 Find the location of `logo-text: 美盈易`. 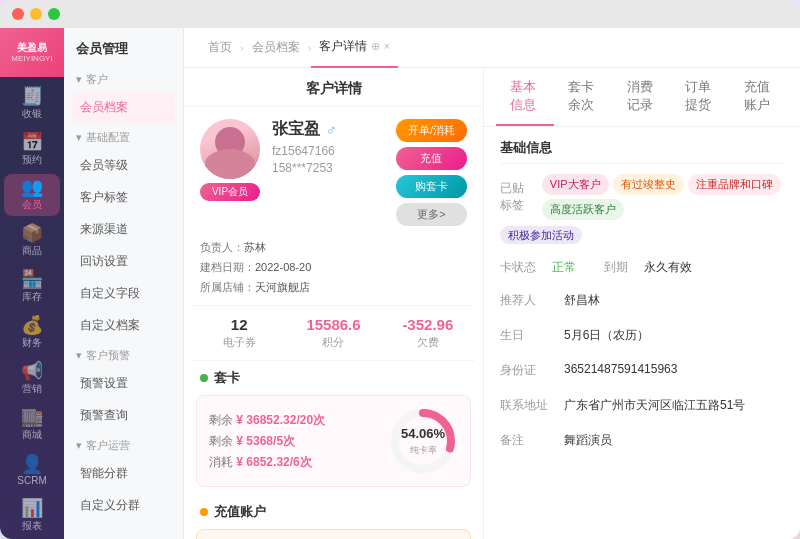

logo-text: 美盈易 is located at coordinates (32, 48).